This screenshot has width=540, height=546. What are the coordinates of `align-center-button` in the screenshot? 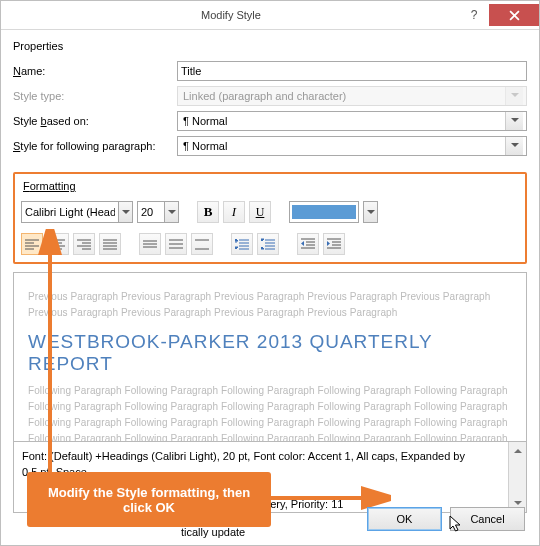 It's located at (58, 244).